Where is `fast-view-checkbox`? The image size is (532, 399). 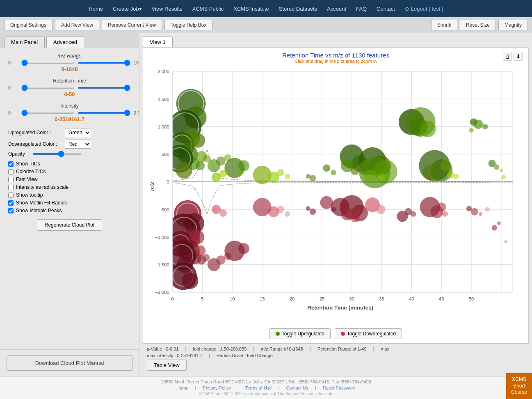 fast-view-checkbox is located at coordinates (11, 180).